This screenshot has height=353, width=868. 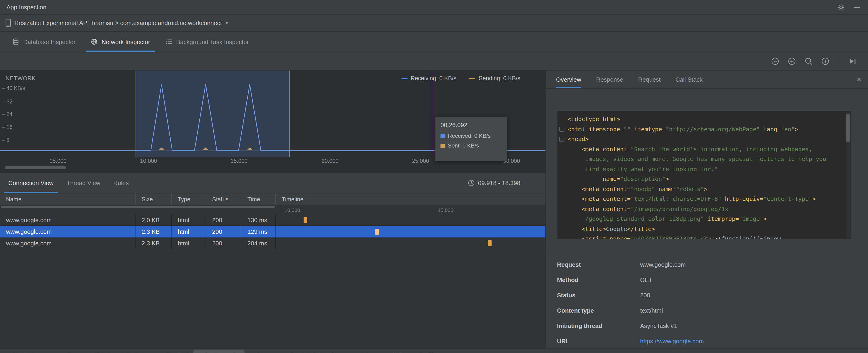 What do you see at coordinates (706, 199) in the screenshot?
I see `code-line: <meta content="text/html; charset=UTF-8"…` at bounding box center [706, 199].